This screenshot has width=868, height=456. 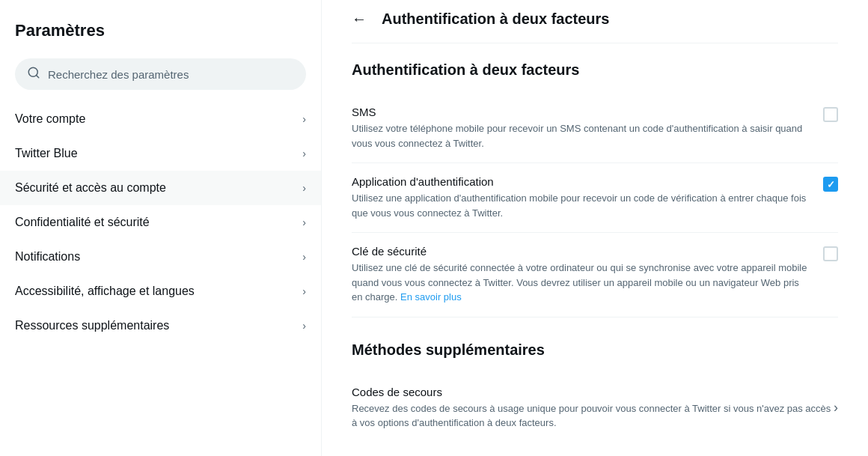 I want to click on option-app-auth-title: Application d'authentification, so click(x=580, y=181).